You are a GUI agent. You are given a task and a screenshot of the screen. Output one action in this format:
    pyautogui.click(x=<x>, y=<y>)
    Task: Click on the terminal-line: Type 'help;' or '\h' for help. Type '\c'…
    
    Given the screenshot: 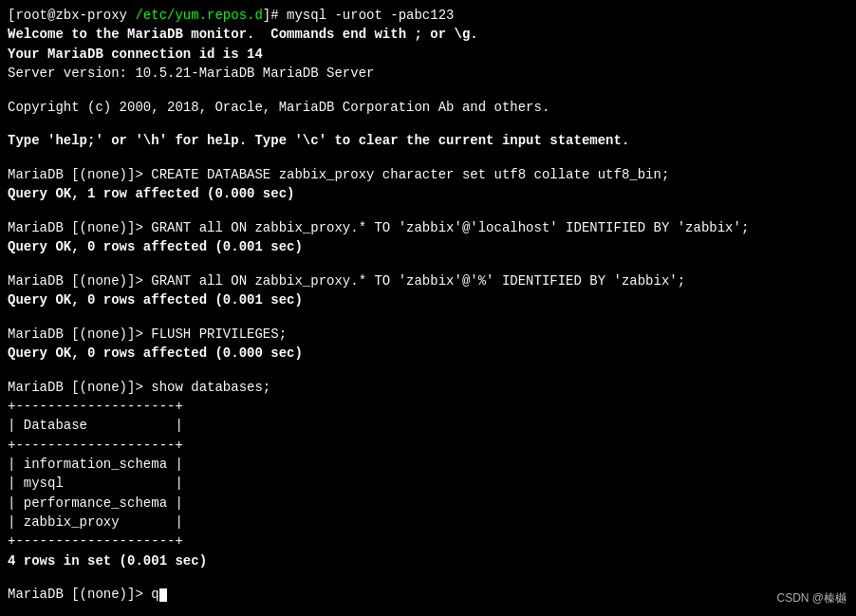 What is the action you would take?
    pyautogui.click(x=428, y=140)
    